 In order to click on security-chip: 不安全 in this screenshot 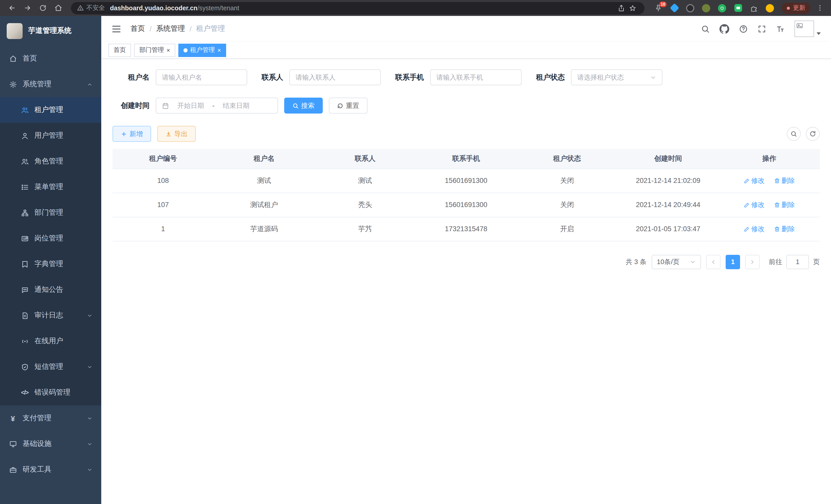, I will do `click(91, 8)`.